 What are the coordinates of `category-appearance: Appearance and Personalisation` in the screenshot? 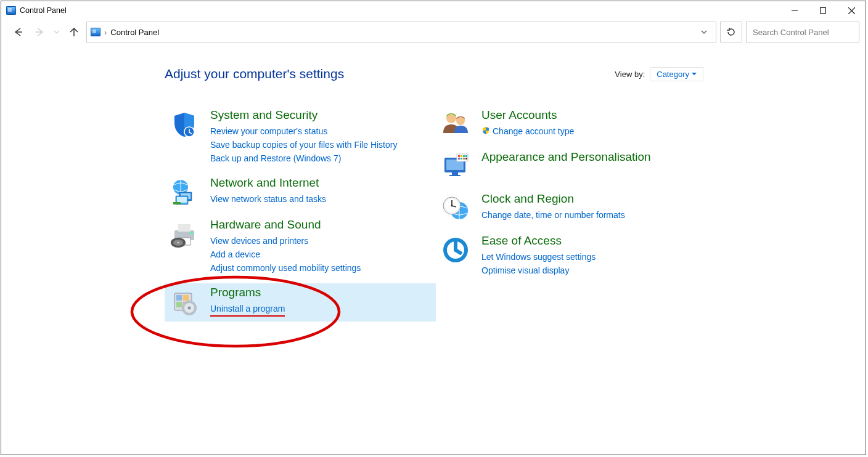 It's located at (571, 167).